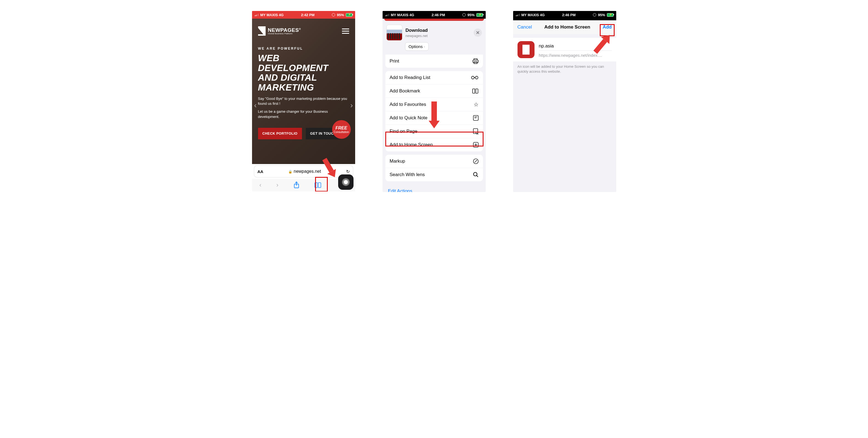 This screenshot has width=868, height=438. Describe the element at coordinates (297, 185) in the screenshot. I see `share-icon` at that location.